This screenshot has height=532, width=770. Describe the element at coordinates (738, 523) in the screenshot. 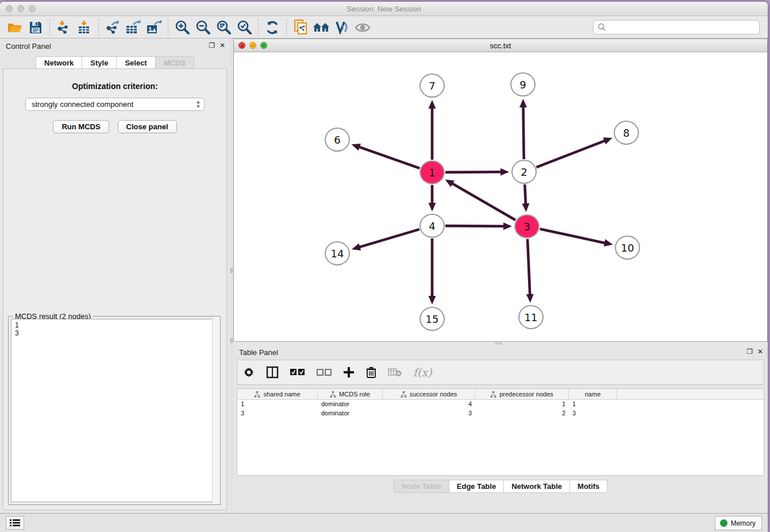

I see `memory-button: Memory` at that location.